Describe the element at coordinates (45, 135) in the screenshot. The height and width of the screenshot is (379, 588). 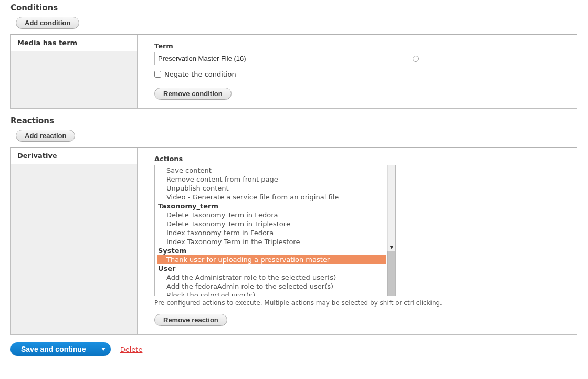
I see `add-reaction-button: Add reaction` at that location.